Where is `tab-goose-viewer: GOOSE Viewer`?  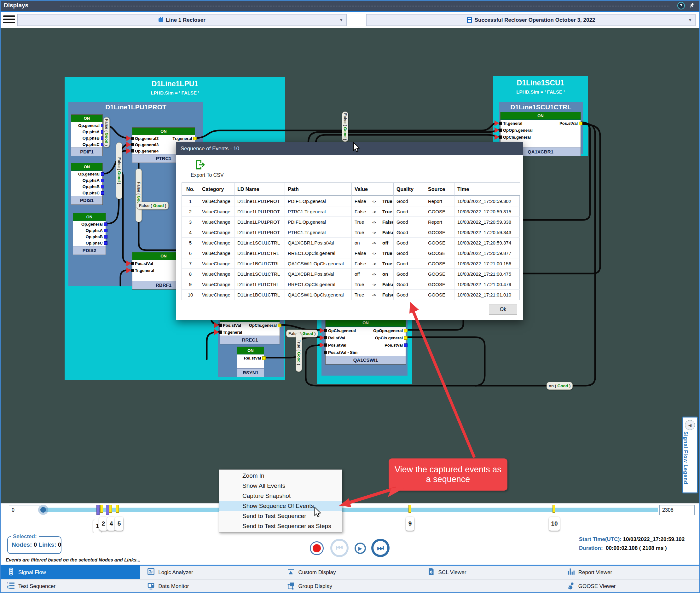
tab-goose-viewer: GOOSE Viewer is located at coordinates (630, 586).